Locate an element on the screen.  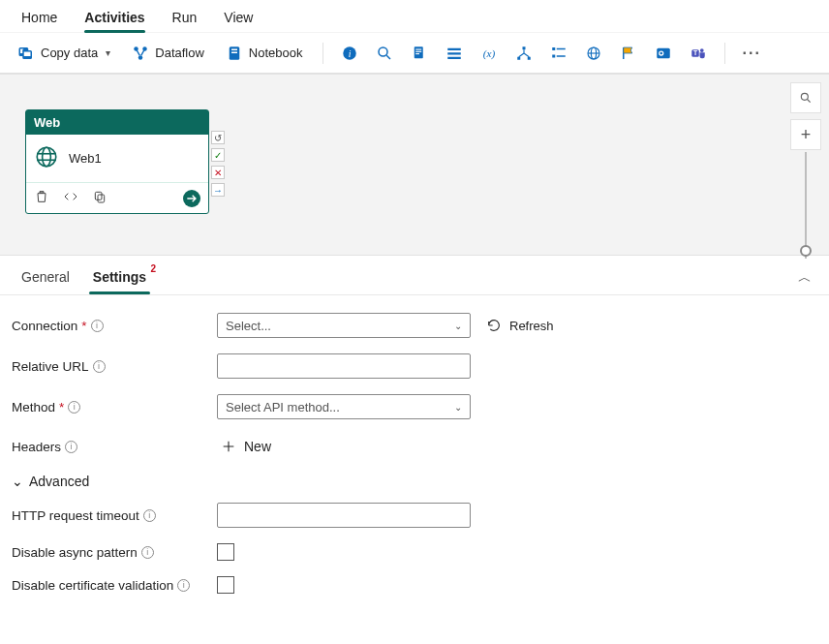
menu-home: Home is located at coordinates (39, 18).